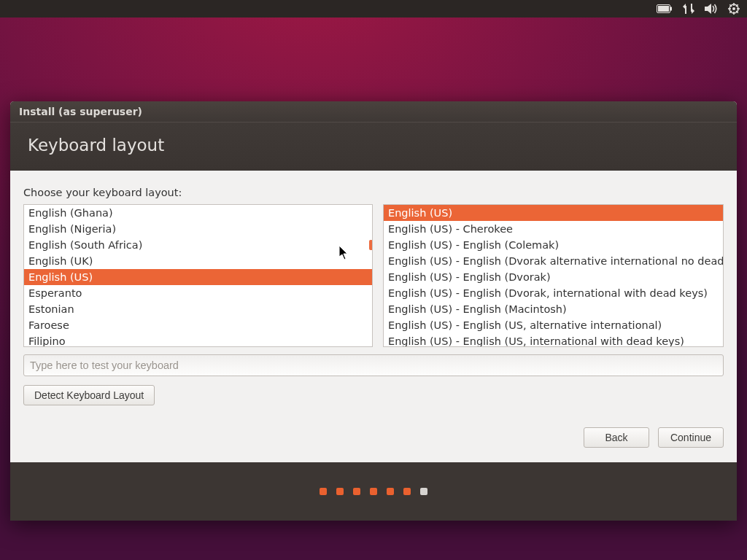  What do you see at coordinates (734, 9) in the screenshot?
I see `power-icon` at bounding box center [734, 9].